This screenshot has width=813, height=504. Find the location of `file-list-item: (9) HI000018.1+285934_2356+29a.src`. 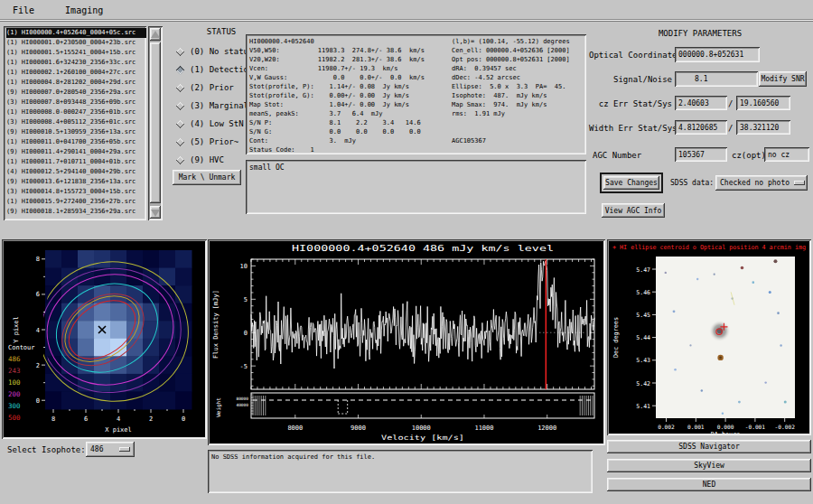

file-list-item: (9) HI000018.1+285934_2356+29a.src is located at coordinates (76, 211).